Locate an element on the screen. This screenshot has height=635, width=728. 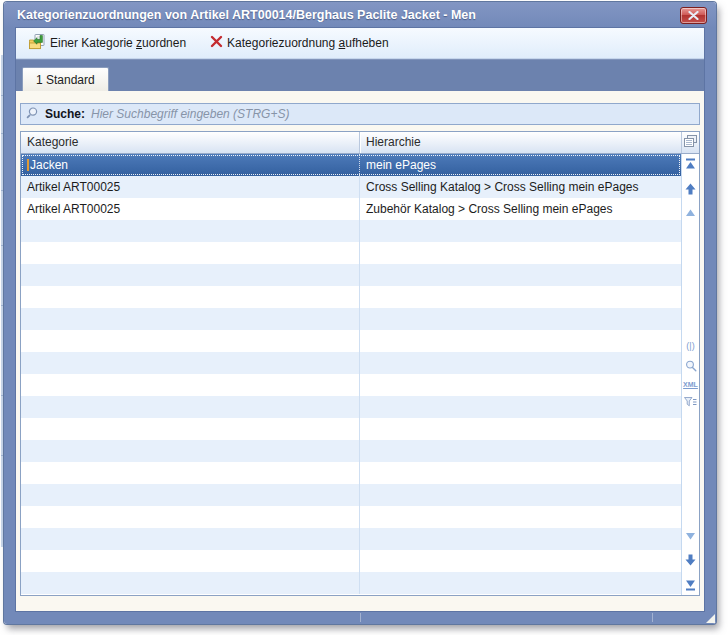
scroll-to-top-button is located at coordinates (690, 164).